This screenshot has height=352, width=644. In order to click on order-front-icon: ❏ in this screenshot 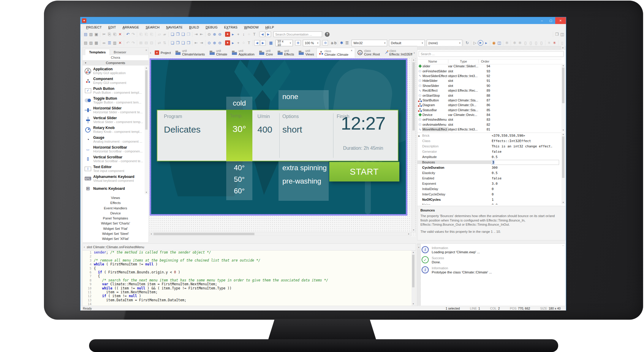, I will do `click(172, 43)`.